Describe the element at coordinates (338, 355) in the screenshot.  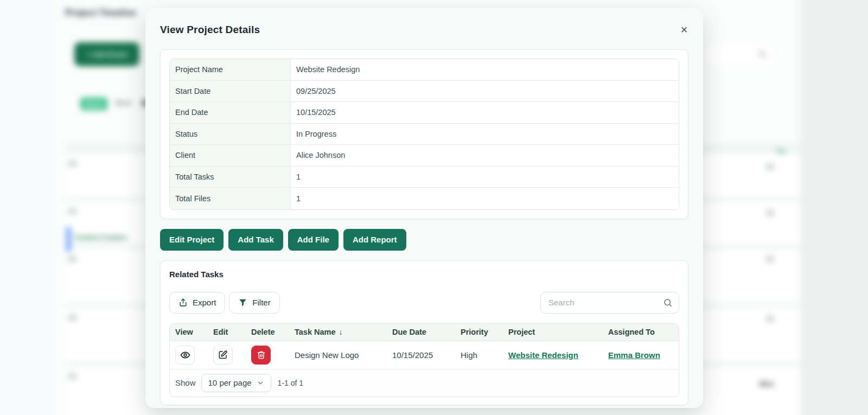
I see `cell-task-name: Design New Logo` at that location.